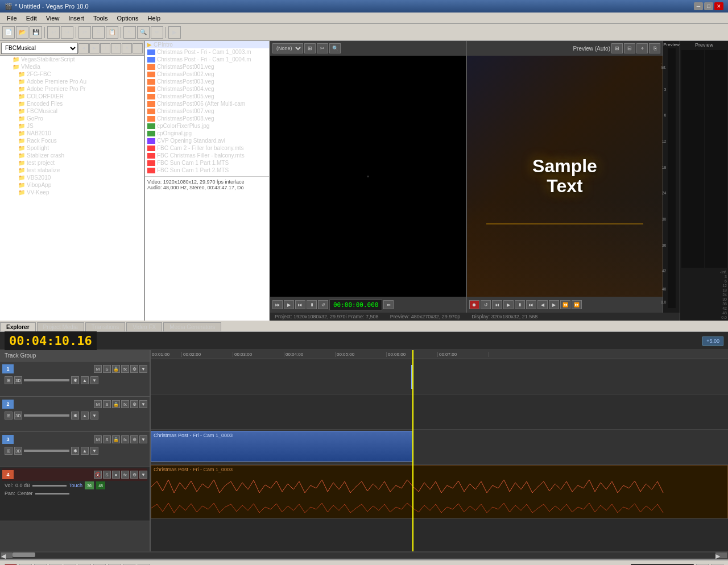  Describe the element at coordinates (570, 446) in the screenshot. I see `track3-empty` at that location.